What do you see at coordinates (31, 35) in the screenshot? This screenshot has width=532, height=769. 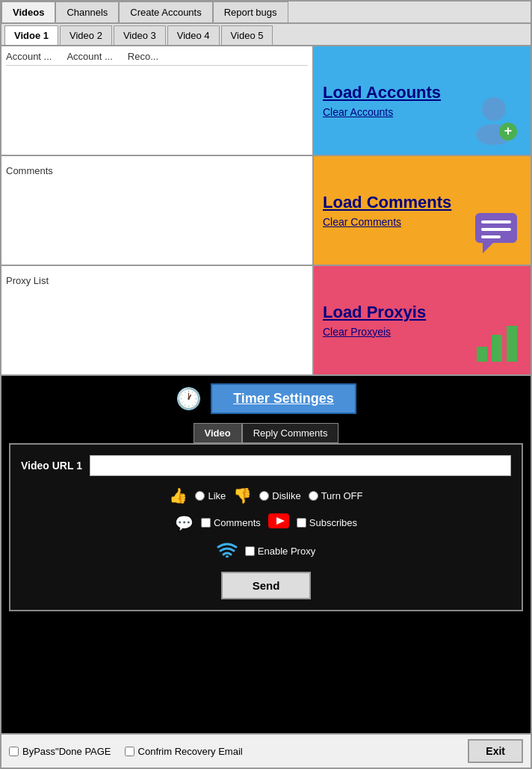 I see `tab-video1: Vidoe 1` at bounding box center [31, 35].